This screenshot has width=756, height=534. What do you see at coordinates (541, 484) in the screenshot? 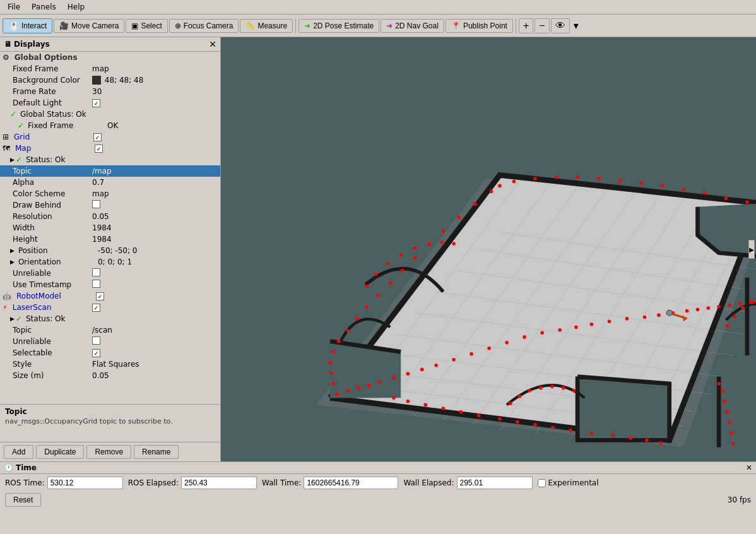
I see `experimental-checkbox` at bounding box center [541, 484].